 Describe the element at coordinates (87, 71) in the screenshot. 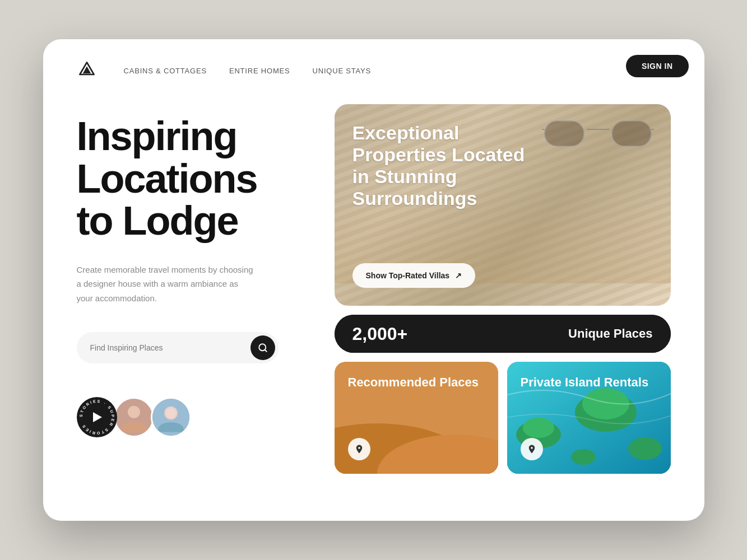

I see `logo` at that location.